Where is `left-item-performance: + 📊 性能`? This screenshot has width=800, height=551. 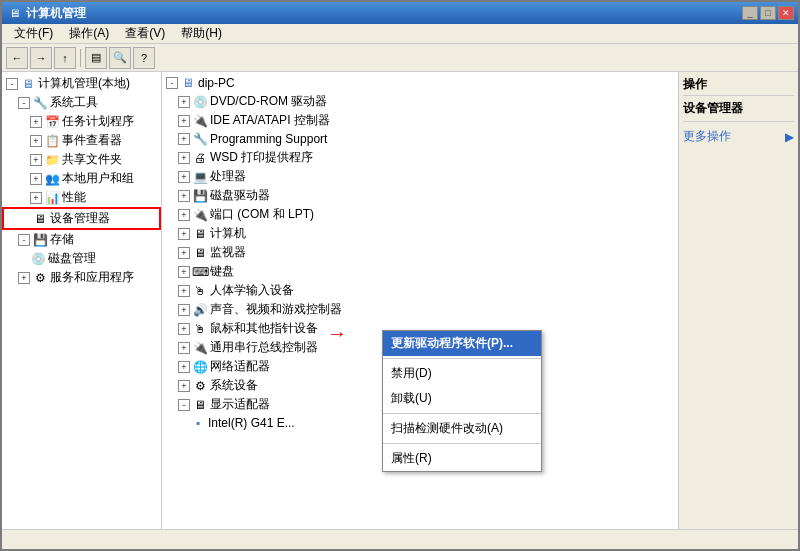 left-item-performance: + 📊 性能 is located at coordinates (82, 198).